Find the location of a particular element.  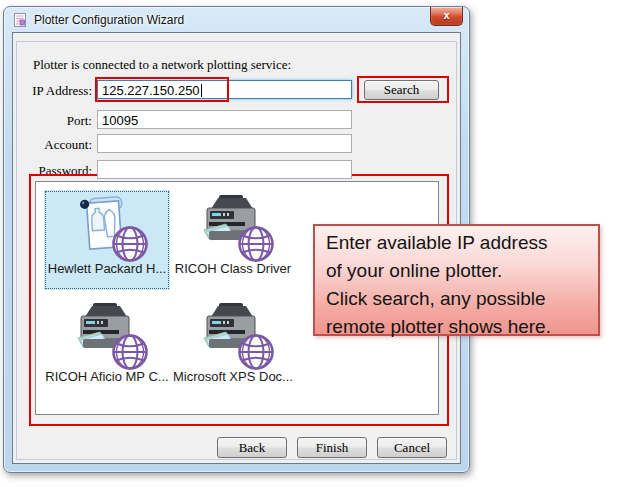

password-input is located at coordinates (224, 170).